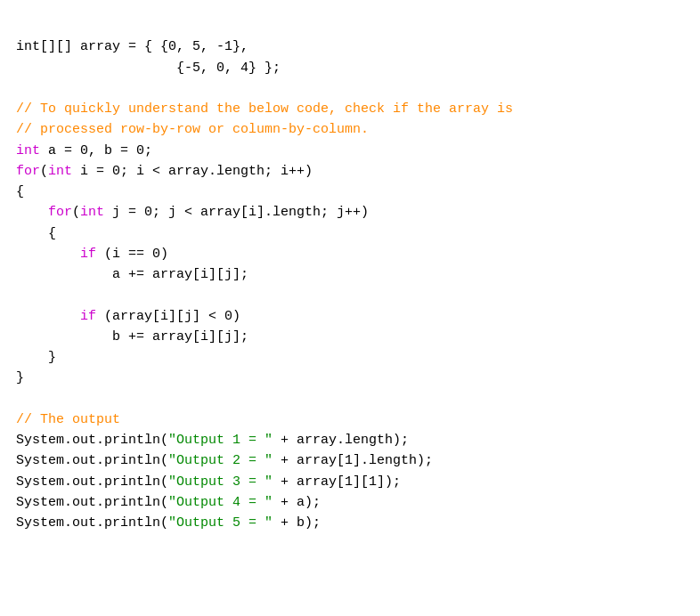  Describe the element at coordinates (221, 440) in the screenshot. I see `code-string: "Output 1 = "` at that location.